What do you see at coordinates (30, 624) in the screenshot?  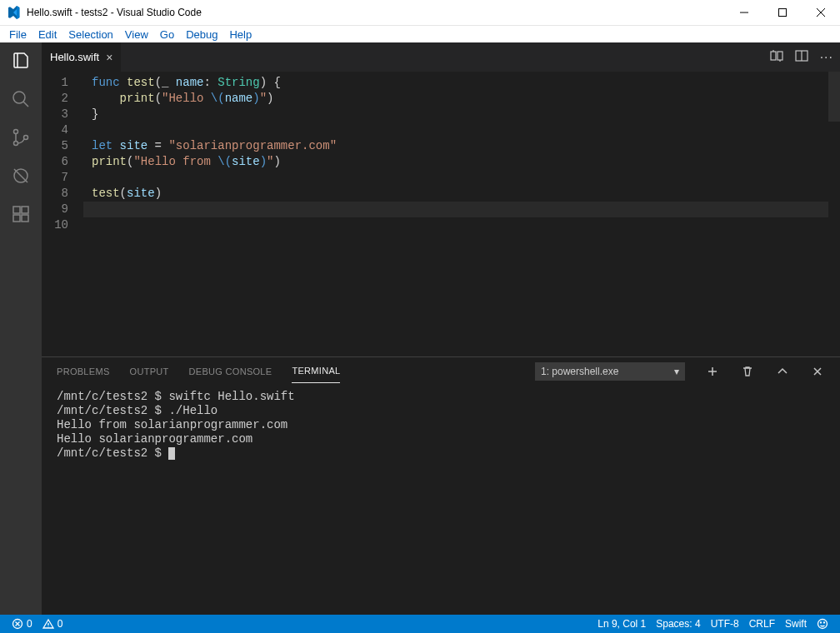 I see `error-count: 0` at bounding box center [30, 624].